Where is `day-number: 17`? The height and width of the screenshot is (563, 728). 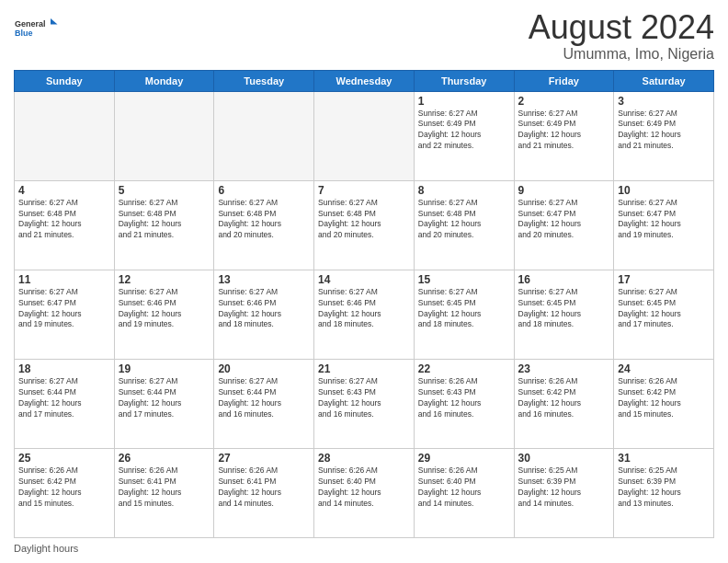
day-number: 17 is located at coordinates (664, 280).